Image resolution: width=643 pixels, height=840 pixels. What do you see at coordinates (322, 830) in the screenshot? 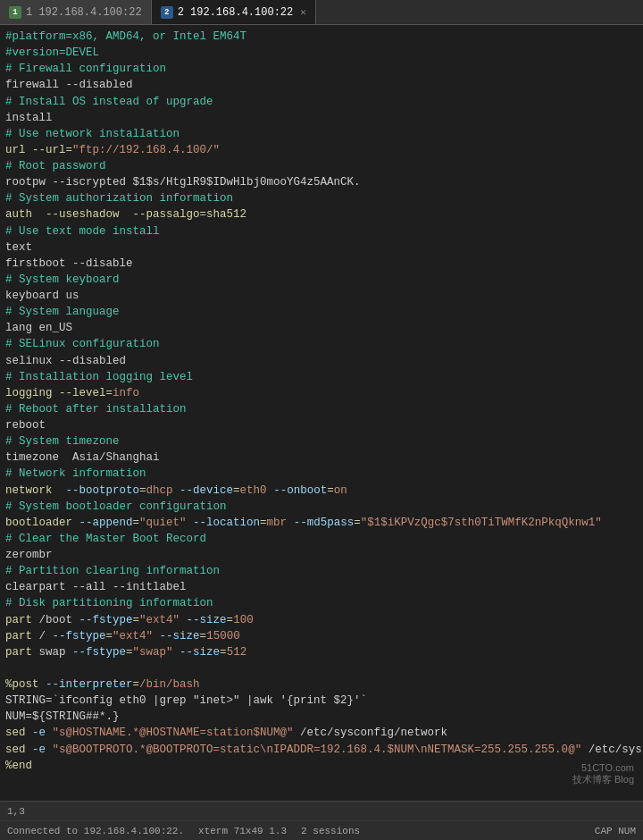
I see `bottom-bar: Connected to 192.168.4.100:22. xterm 71x…` at bounding box center [322, 830].